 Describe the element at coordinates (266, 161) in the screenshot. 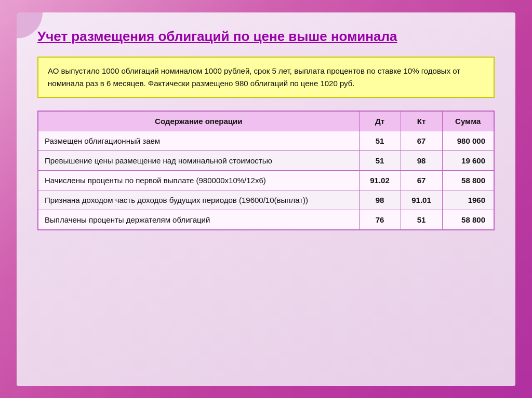

I see `table-row: Превышение цены размещение над номинальн…` at that location.